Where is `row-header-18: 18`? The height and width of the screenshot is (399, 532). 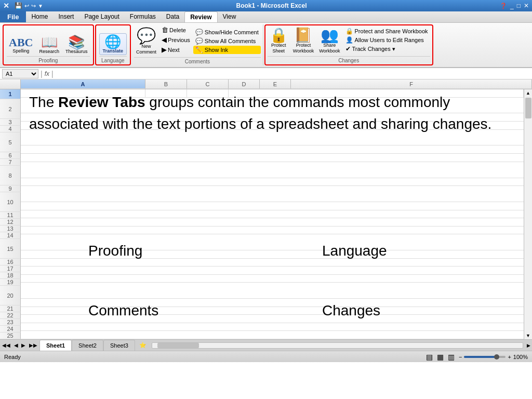
row-header-18: 18 is located at coordinates (10, 275).